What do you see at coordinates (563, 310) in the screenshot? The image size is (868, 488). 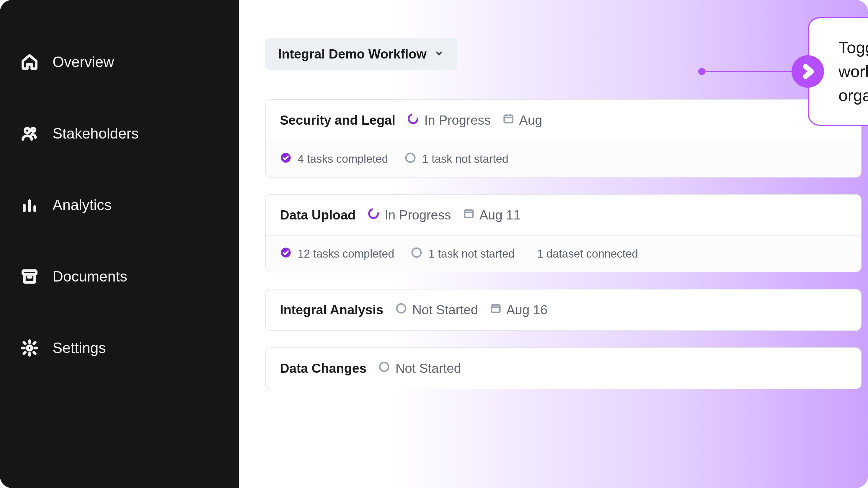 I see `card-header: Integral AnalysisNot StartedAug 16` at bounding box center [563, 310].